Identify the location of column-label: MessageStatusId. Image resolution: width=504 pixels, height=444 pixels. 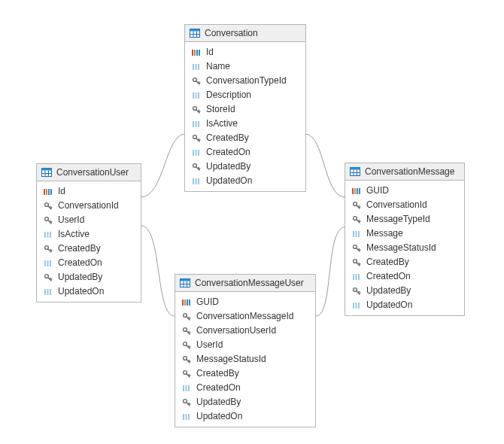
(402, 248).